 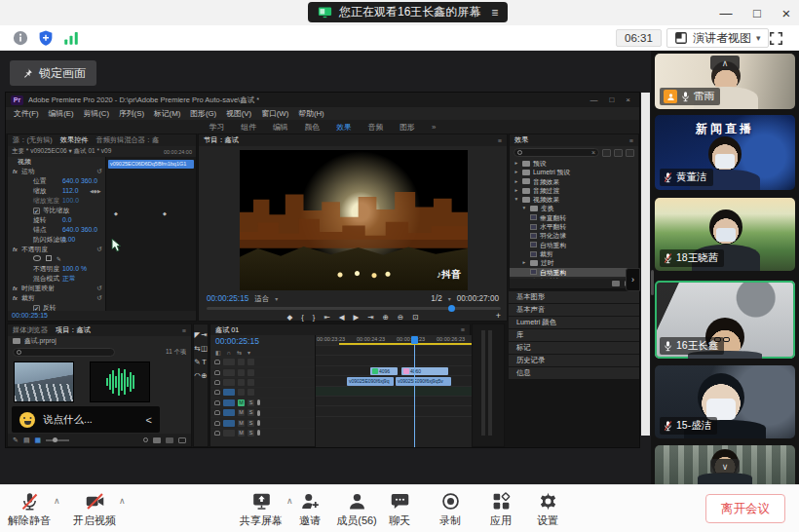 I want to click on scroll-up-button: ∧, so click(x=725, y=62).